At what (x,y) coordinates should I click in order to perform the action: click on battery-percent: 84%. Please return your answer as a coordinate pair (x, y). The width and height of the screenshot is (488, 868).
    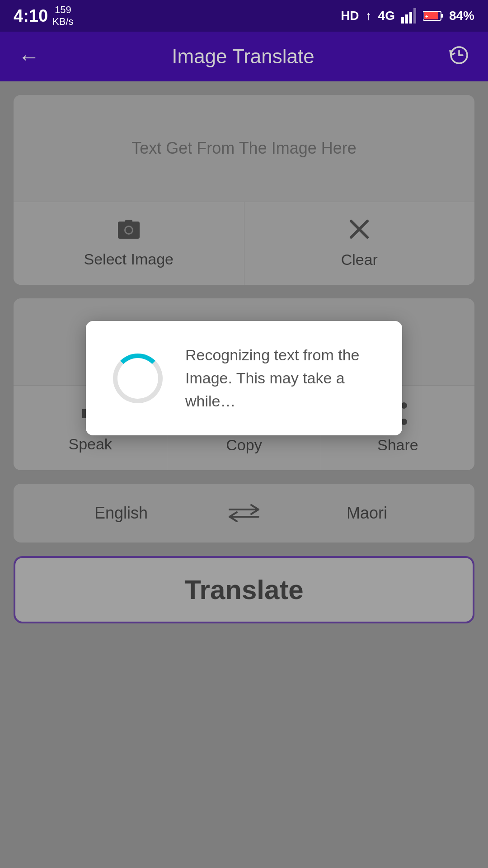
    Looking at the image, I should click on (462, 16).